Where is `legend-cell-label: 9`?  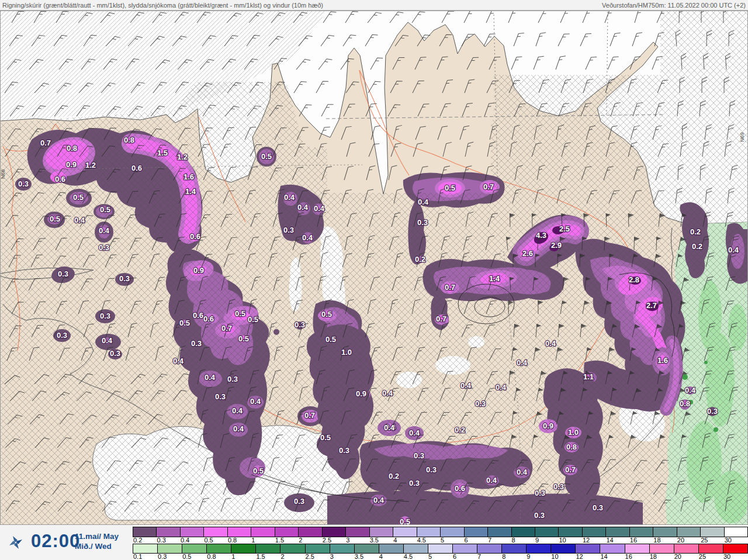 legend-cell-label: 9 is located at coordinates (547, 540).